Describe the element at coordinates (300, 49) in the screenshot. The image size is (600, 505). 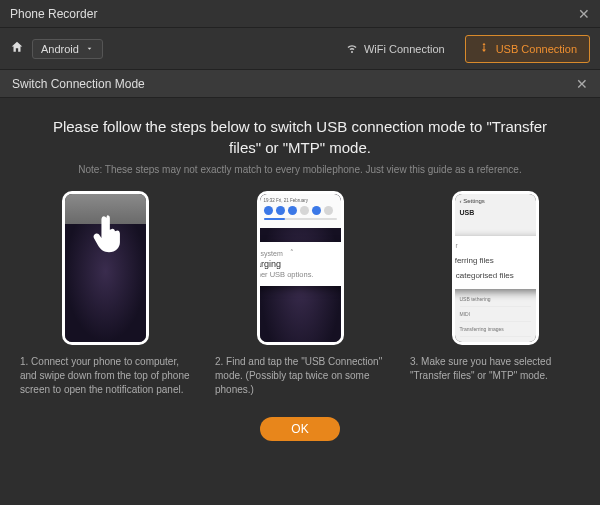
I see `toolbar: Android WiFi Connection USB Connection` at that location.